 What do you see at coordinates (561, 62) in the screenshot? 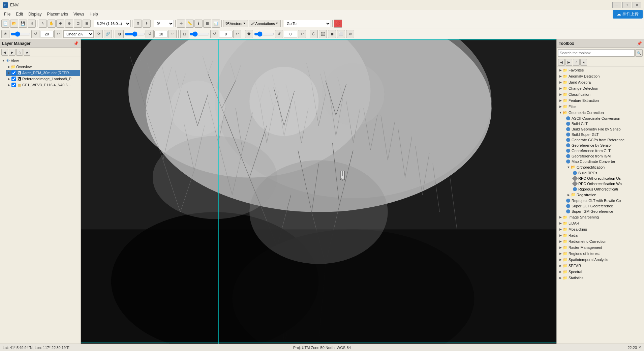
I see `filter-btn-1: ◀` at bounding box center [561, 62].